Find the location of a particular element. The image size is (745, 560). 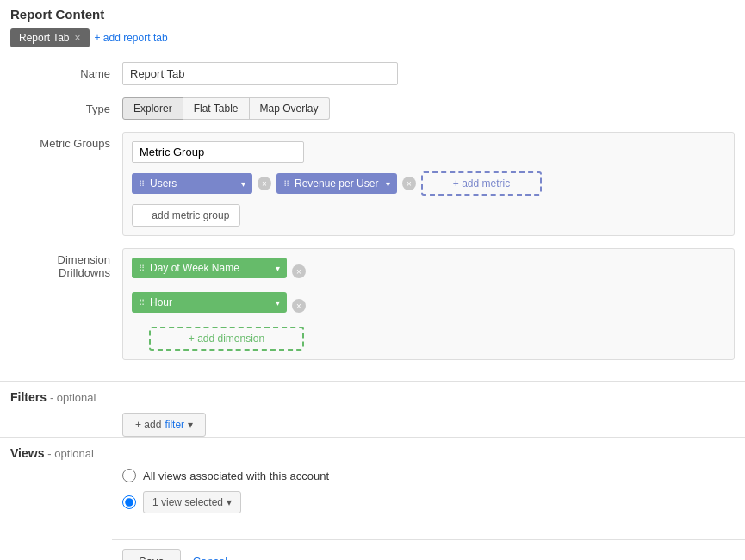

cancel-button: Cancel is located at coordinates (210, 555).